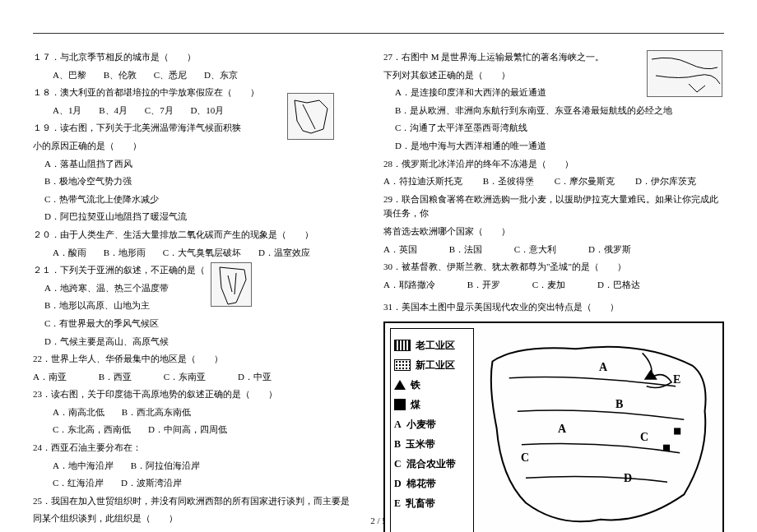 This screenshot has width=757, height=532. What do you see at coordinates (192, 289) in the screenshot?
I see `opt-21a: A．地跨寒、温、热三个温度带` at bounding box center [192, 289].